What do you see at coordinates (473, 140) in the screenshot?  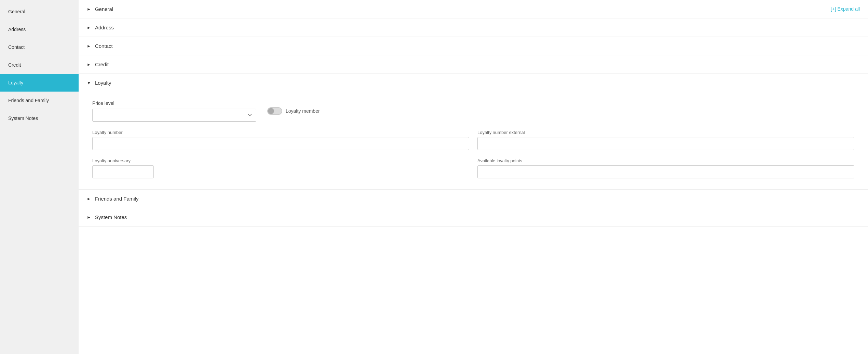 I see `loyalty-number-row: Loyalty number Loyalty number external` at bounding box center [473, 140].